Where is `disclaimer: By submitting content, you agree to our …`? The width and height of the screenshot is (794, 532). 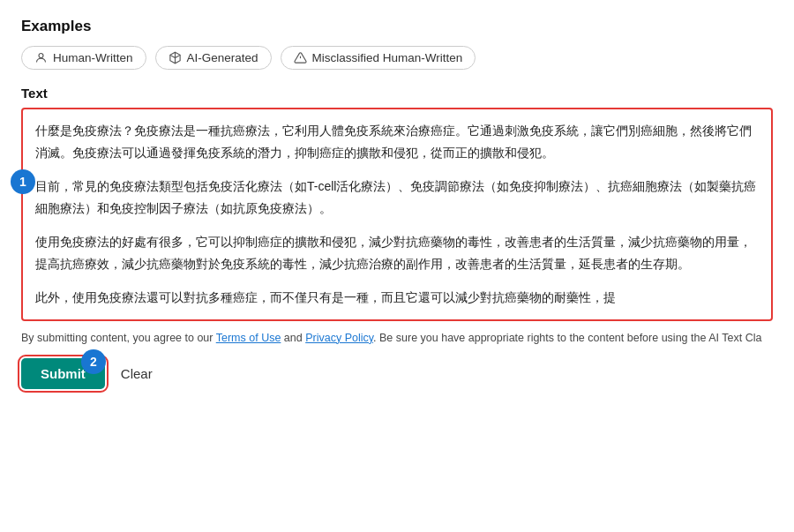
disclaimer: By submitting content, you agree to our … is located at coordinates (397, 339).